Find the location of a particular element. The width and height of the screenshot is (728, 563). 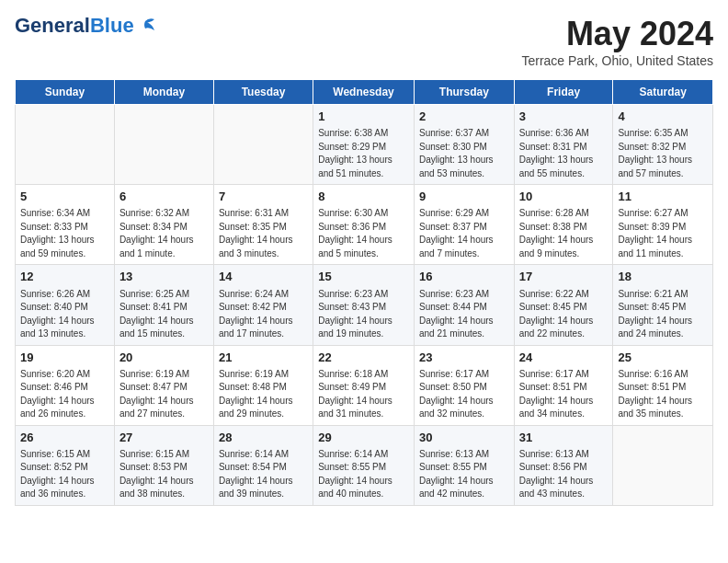

day-number: 24 is located at coordinates (564, 358).